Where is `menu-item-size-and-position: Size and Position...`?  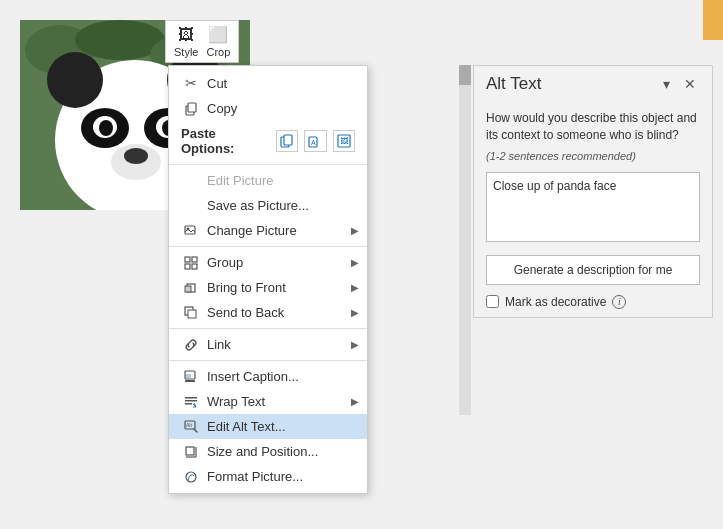 menu-item-size-and-position: Size and Position... is located at coordinates (268, 452).